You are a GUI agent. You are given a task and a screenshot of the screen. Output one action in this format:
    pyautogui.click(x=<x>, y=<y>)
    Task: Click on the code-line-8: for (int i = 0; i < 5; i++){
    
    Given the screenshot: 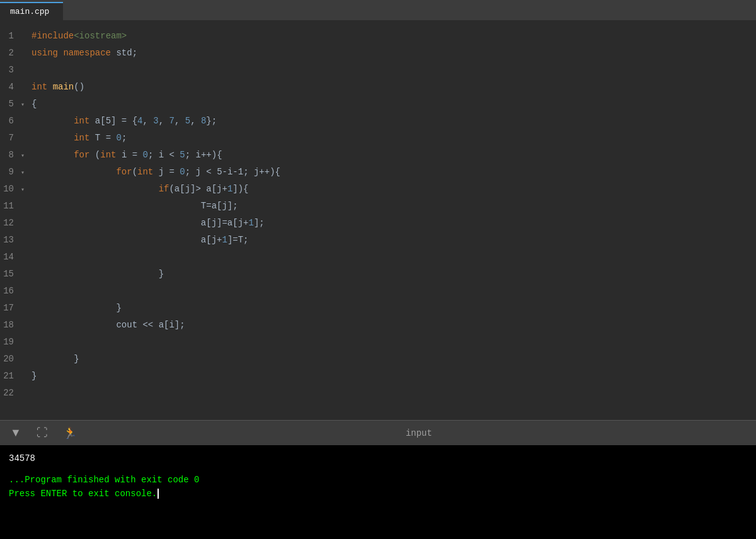 What is the action you would take?
    pyautogui.click(x=394, y=155)
    